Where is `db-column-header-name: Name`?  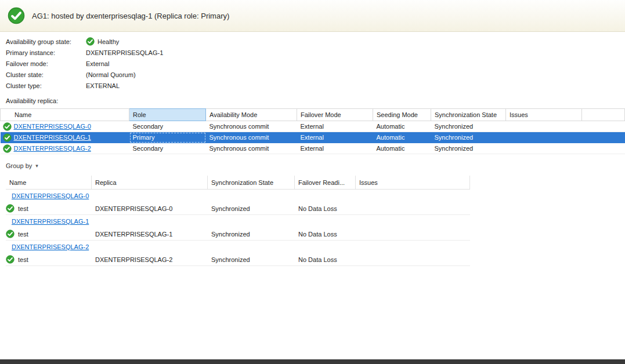 db-column-header-name: Name is located at coordinates (49, 182).